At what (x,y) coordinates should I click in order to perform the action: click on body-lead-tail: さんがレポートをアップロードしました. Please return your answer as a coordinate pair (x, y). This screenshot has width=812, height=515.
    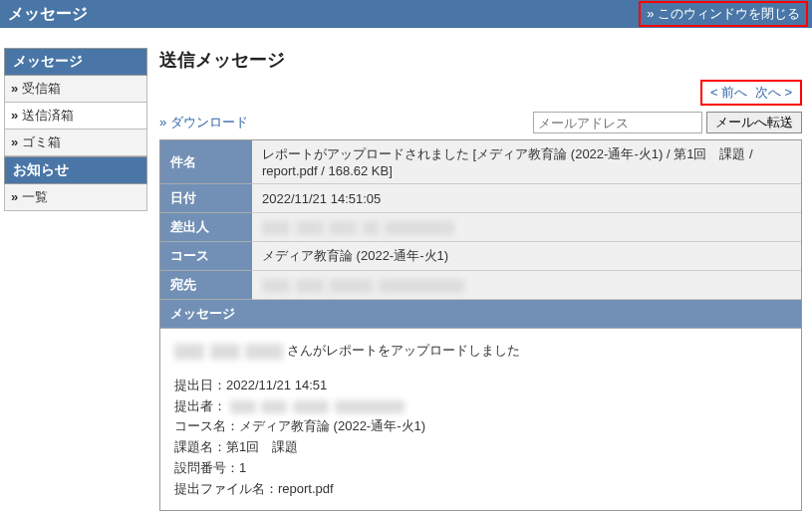
    Looking at the image, I should click on (404, 351).